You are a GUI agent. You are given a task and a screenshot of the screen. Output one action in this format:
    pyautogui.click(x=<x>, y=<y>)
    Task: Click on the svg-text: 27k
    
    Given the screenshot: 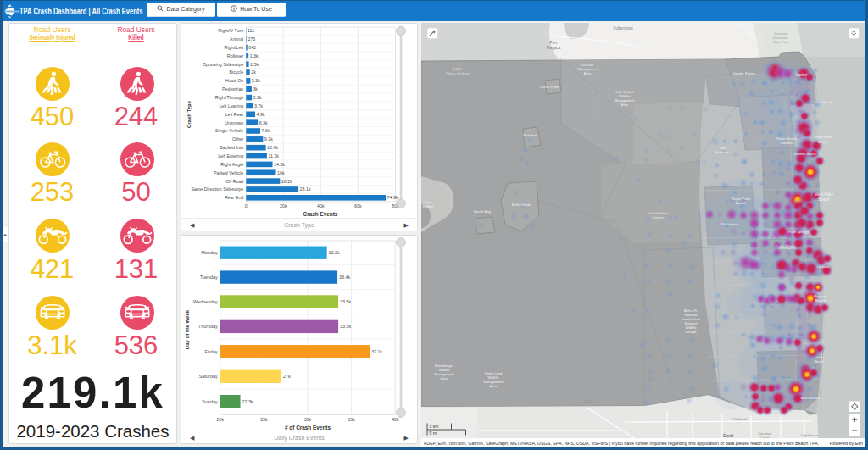 What is the action you would take?
    pyautogui.click(x=287, y=376)
    